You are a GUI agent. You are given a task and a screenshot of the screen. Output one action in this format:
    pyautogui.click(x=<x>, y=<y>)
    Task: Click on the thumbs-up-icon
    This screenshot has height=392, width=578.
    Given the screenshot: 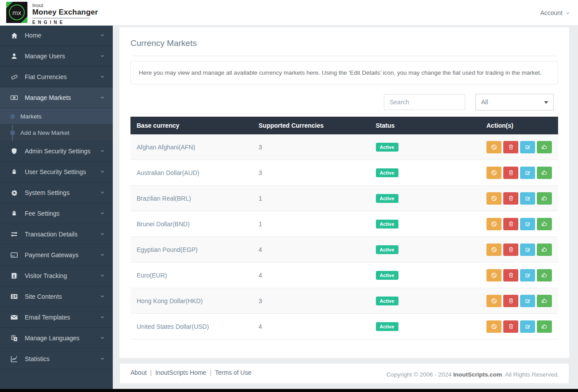 What is the action you would take?
    pyautogui.click(x=544, y=275)
    